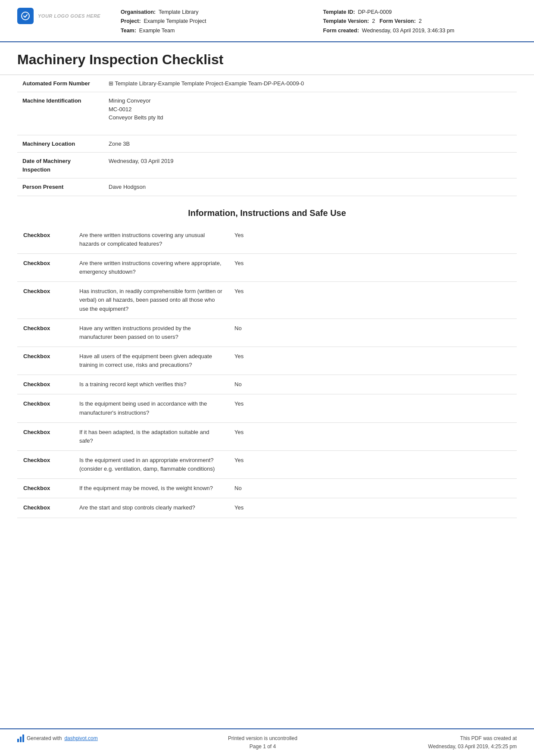  Describe the element at coordinates (267, 742) in the screenshot. I see `footer: Generated with dashpivot.com Printed ver…` at that location.